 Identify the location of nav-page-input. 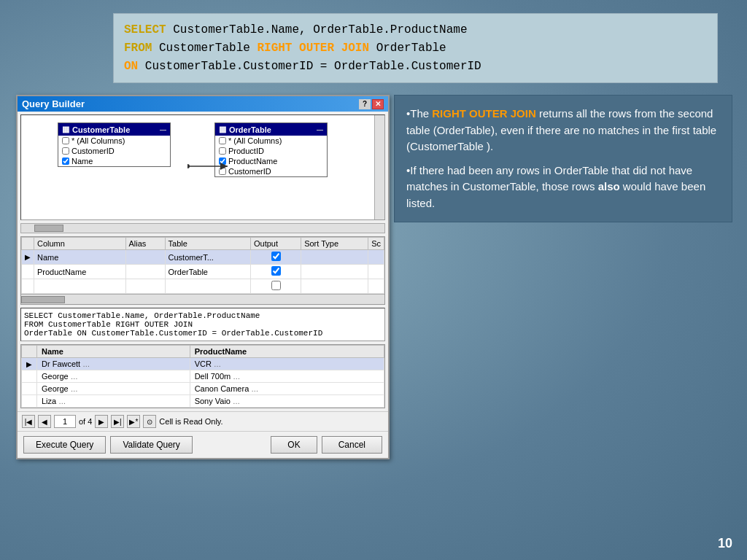
(65, 421).